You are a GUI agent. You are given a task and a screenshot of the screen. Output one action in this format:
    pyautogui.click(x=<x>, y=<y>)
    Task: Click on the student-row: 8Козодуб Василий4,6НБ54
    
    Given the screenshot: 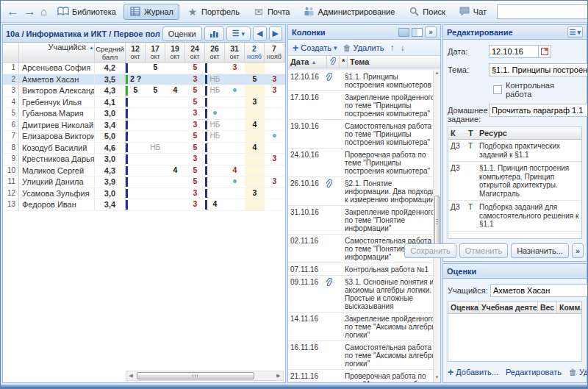 What is the action you would take?
    pyautogui.click(x=144, y=149)
    